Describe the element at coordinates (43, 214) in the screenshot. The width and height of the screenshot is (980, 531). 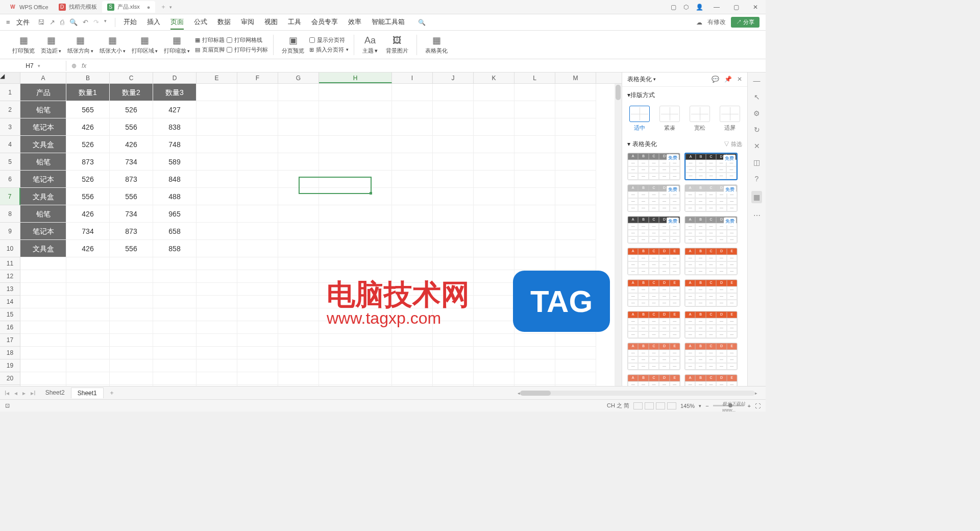
I see `cell: 铅笔` at that location.